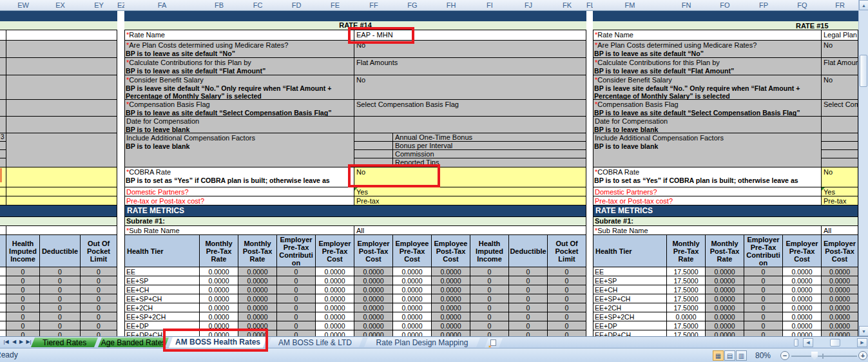 This screenshot has width=868, height=362. What do you see at coordinates (528, 5) in the screenshot?
I see `column-header-FJ: FJ` at bounding box center [528, 5].